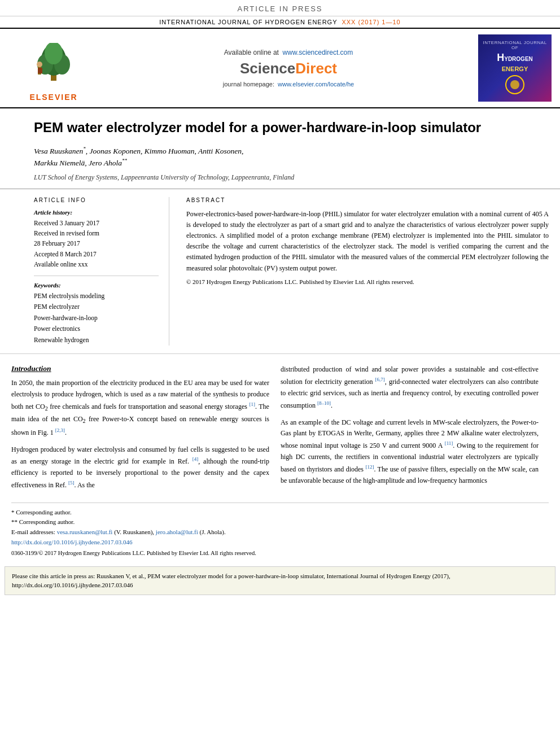  I want to click on footnote-copyright: 0360-3199/© 2017 Hydrogen Energy Publica…, so click(280, 553).